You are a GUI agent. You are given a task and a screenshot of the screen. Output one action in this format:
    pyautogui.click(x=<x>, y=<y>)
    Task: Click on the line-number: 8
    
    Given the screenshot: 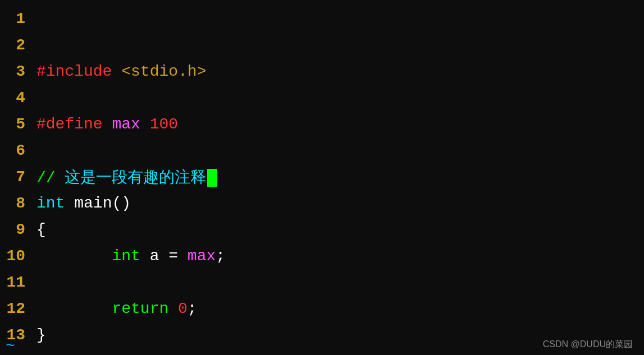 What is the action you would take?
    pyautogui.click(x=21, y=203)
    